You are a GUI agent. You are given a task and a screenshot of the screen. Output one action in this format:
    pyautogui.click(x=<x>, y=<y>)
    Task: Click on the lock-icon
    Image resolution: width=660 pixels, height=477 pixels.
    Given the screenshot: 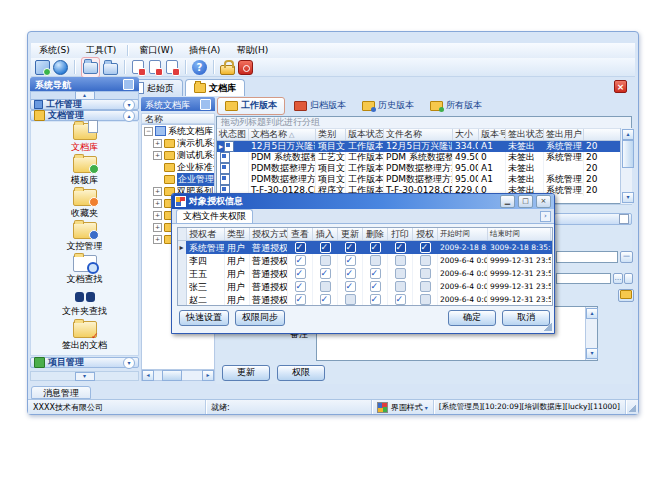 What is the action you would take?
    pyautogui.click(x=228, y=70)
    